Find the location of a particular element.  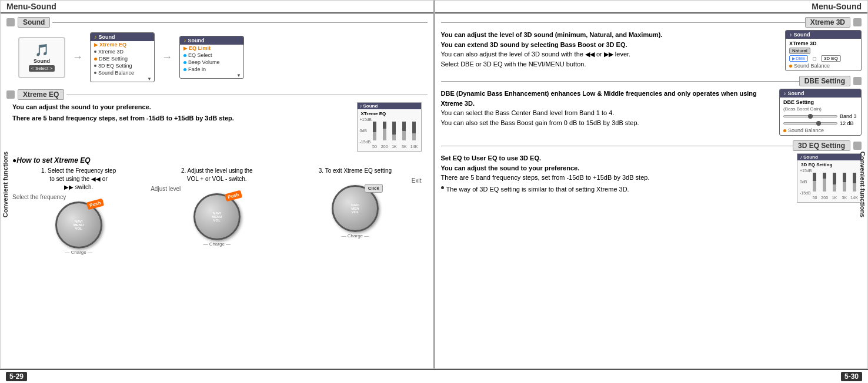

menu-item-beep: Beep Volume is located at coordinates (212, 62).